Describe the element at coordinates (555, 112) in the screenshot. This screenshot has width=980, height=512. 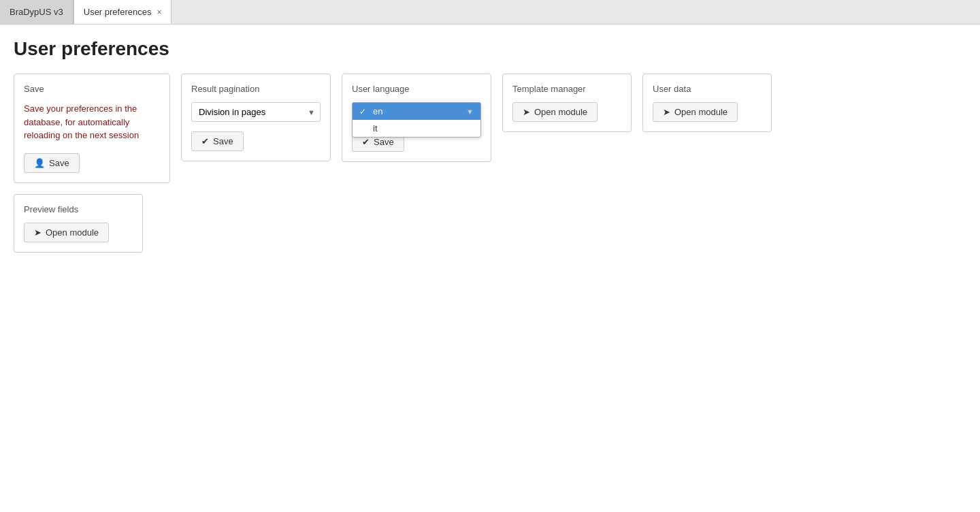
I see `template-manager-open-button: ➤ Open module` at that location.